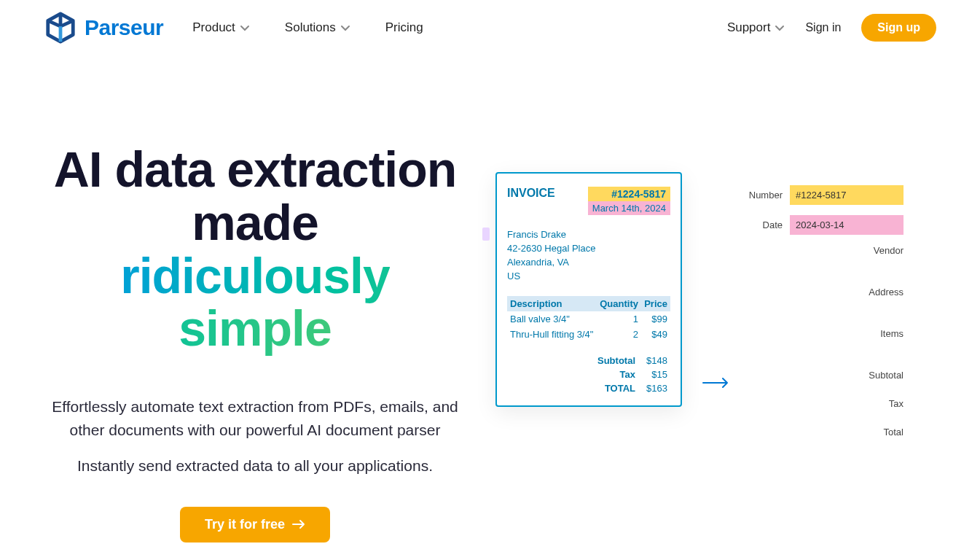  Describe the element at coordinates (124, 28) in the screenshot. I see `brand-name: Parseur` at that location.